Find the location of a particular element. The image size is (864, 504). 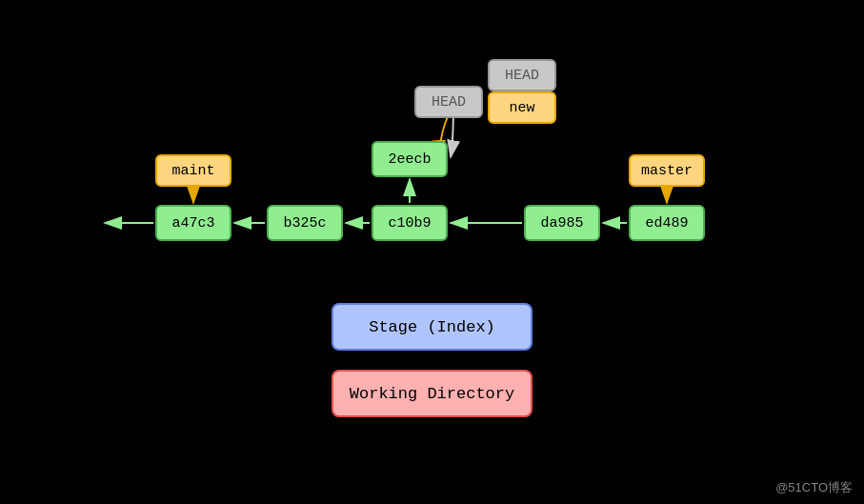

commit-2eecb: 2eecb is located at coordinates (410, 159).